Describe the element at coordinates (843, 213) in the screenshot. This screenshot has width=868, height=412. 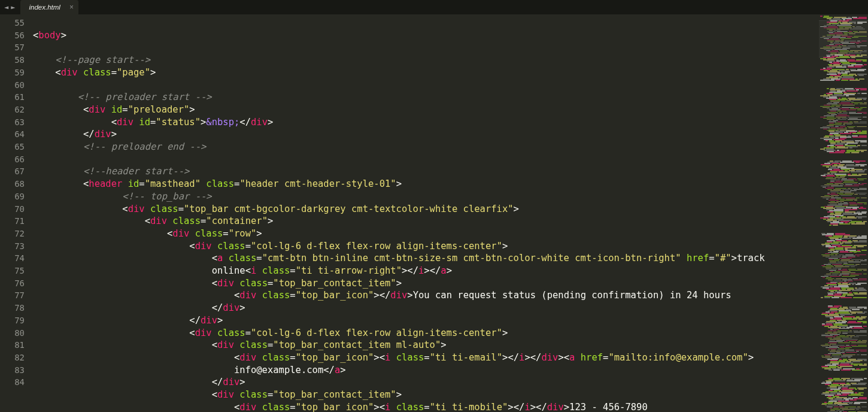
I see `minimap` at that location.